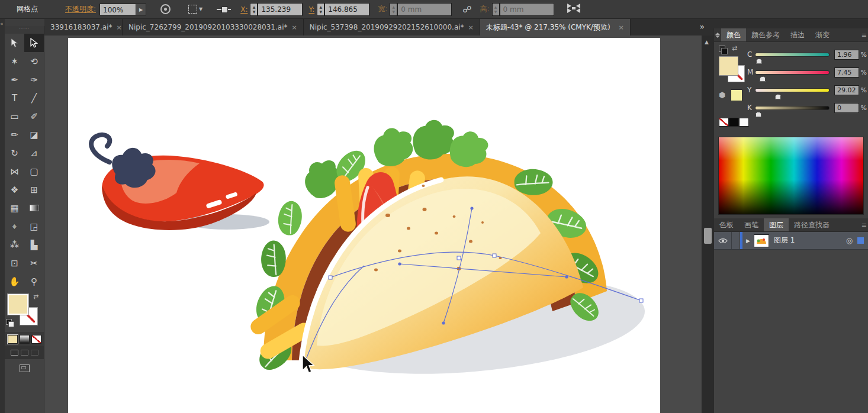 Image resolution: width=868 pixels, height=413 pixels. Describe the element at coordinates (467, 9) in the screenshot. I see `constrain-proportions-link-icon: ☍` at that location.